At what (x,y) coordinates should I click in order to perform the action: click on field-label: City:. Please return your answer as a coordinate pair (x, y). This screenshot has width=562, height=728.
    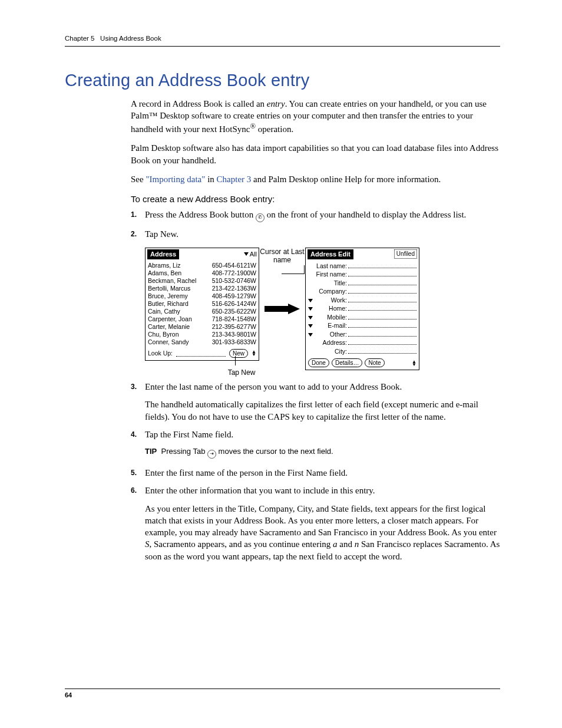
    Looking at the image, I should click on (330, 352).